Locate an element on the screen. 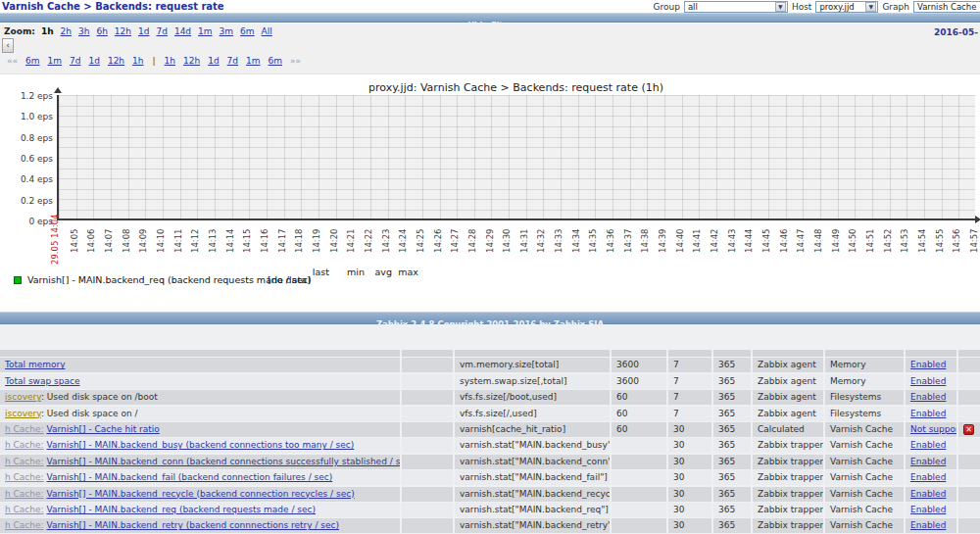 The width and height of the screenshot is (980, 534). item-name-link: Varnish[] - MAIN.backend_conn (backend c… is located at coordinates (223, 461).